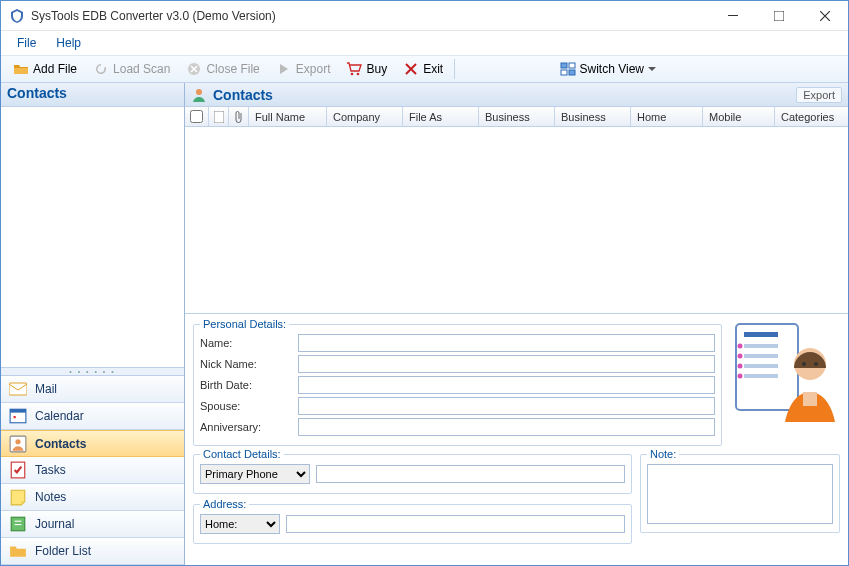  I want to click on menu-file: File, so click(26, 43).